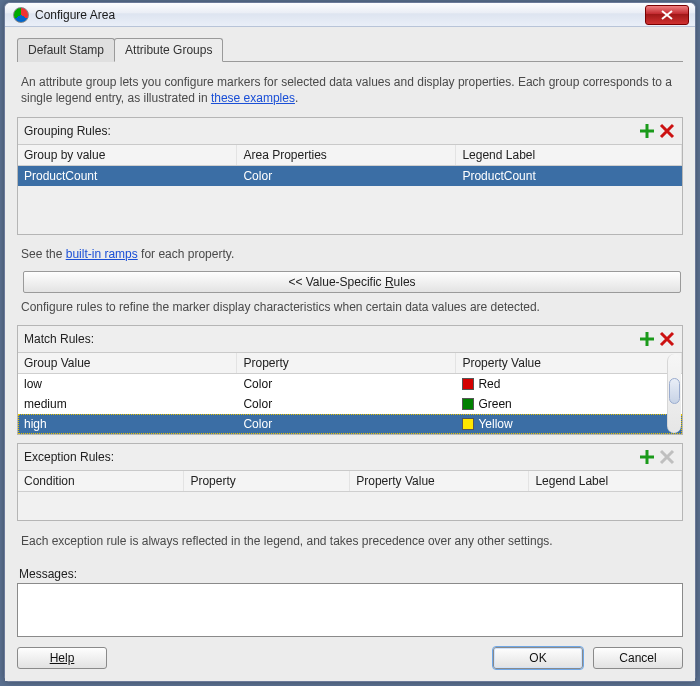 The image size is (700, 686). What do you see at coordinates (350, 90) in the screenshot?
I see `intro-text: An attribute group lets you configure ma…` at bounding box center [350, 90].